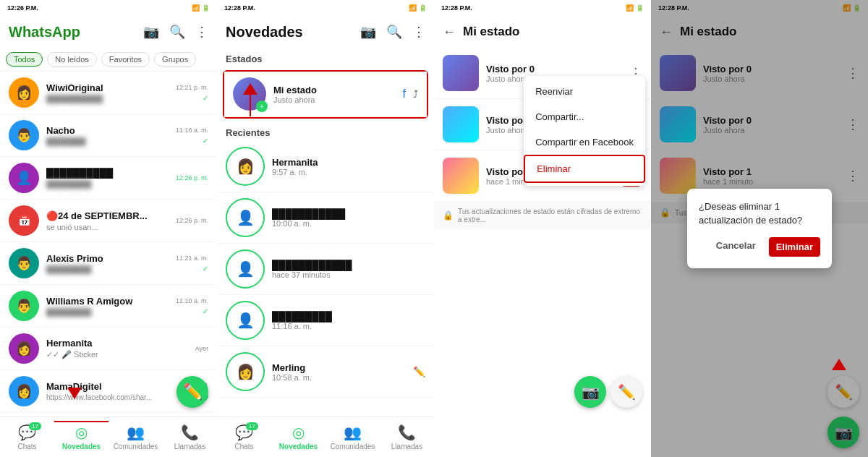 The width and height of the screenshot is (868, 457). What do you see at coordinates (584, 131) in the screenshot?
I see `context-menu: Reenviar Compartir... Compartir en Faceb…` at bounding box center [584, 131].